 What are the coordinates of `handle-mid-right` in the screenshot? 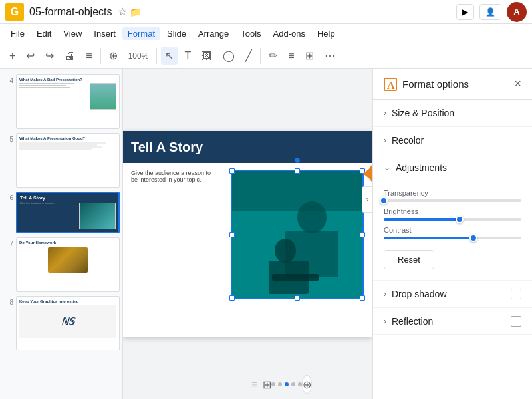 It's located at (362, 235).